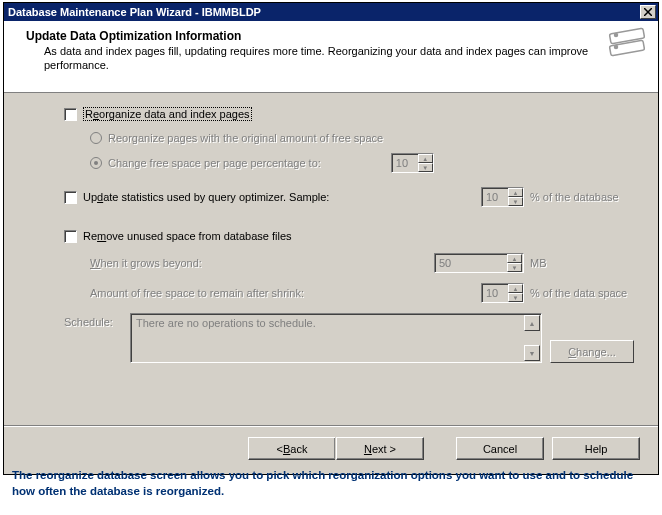 This screenshot has height=515, width=662. Describe the element at coordinates (532, 338) in the screenshot. I see `schedule-scrollbar: ▲ ▼` at that location.